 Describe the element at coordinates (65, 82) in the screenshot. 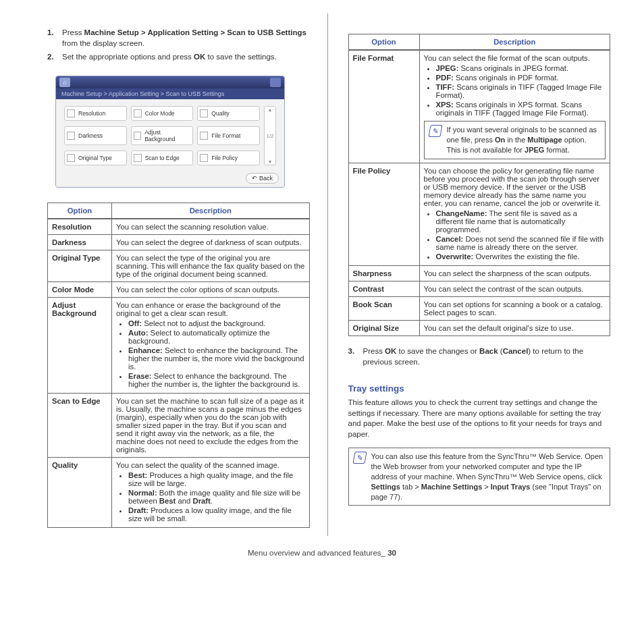

I see `home-icon: ⌂` at that location.